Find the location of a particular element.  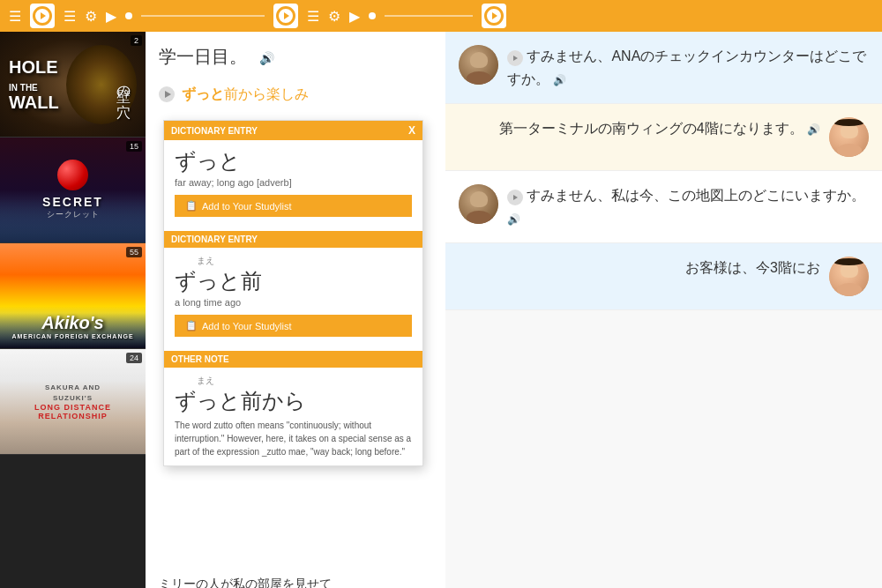

audio-icon-2: 🔊 is located at coordinates (813, 130).